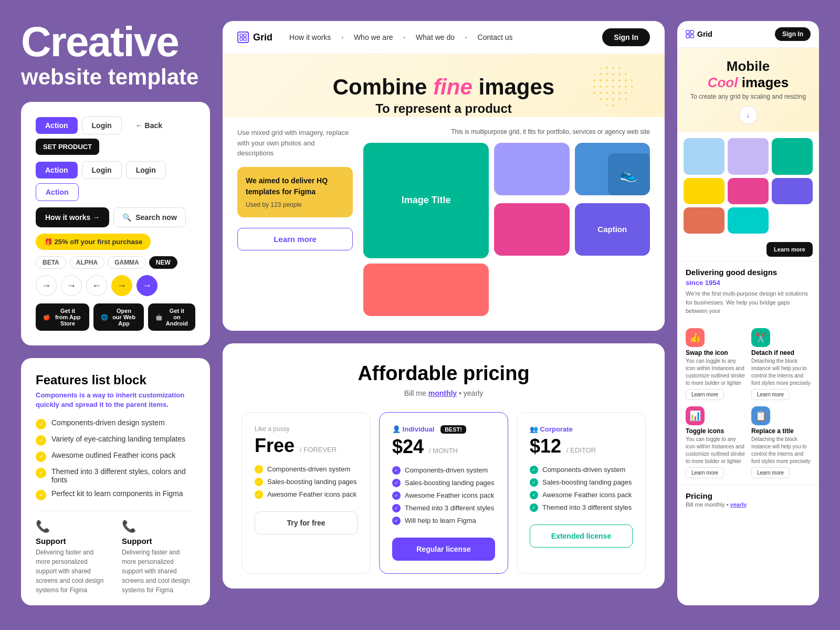  What do you see at coordinates (748, 97) in the screenshot?
I see `mobile-hero-desc: To create any grid by scaling and resizi…` at bounding box center [748, 97].